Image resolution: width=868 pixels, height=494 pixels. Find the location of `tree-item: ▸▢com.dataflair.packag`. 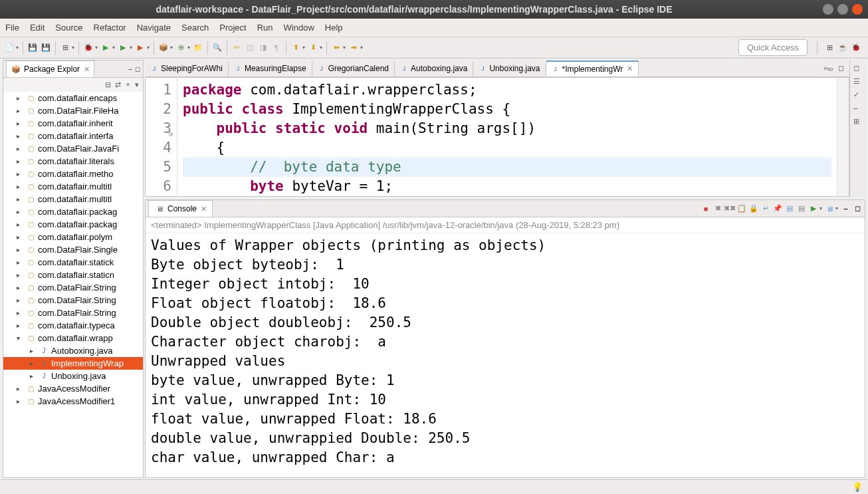

tree-item: ▸▢com.dataflair.packag is located at coordinates (73, 225).